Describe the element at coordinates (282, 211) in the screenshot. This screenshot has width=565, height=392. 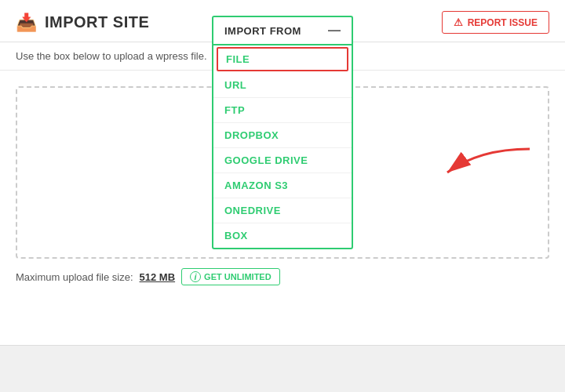
I see `menu-item-onedrive: ONEDRIVE` at that location.